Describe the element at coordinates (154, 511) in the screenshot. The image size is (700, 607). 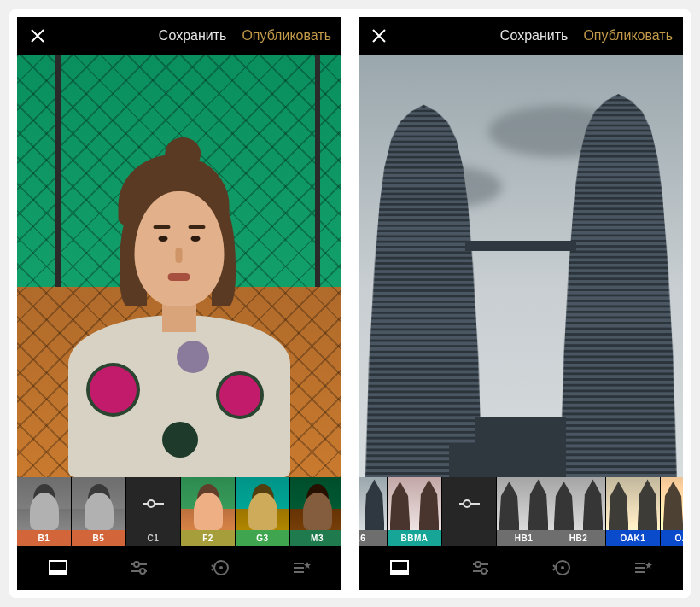
I see `filter-tool-thumb: C1` at that location.